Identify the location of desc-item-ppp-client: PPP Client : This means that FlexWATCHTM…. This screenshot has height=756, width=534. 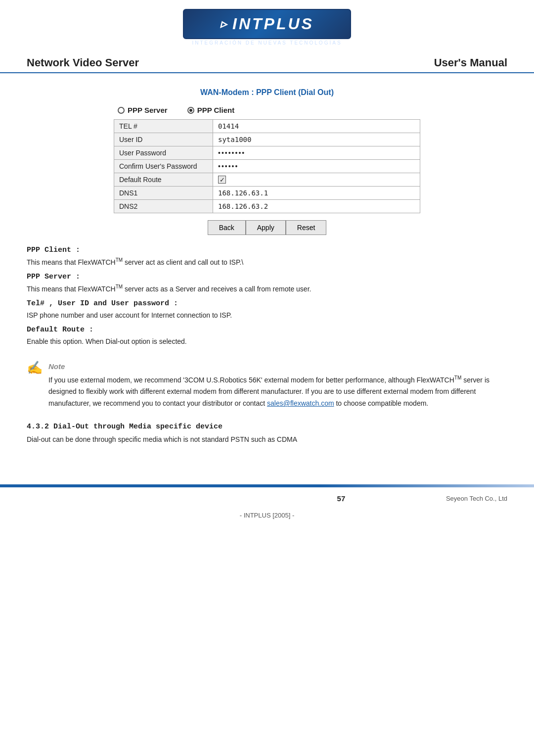
(267, 257).